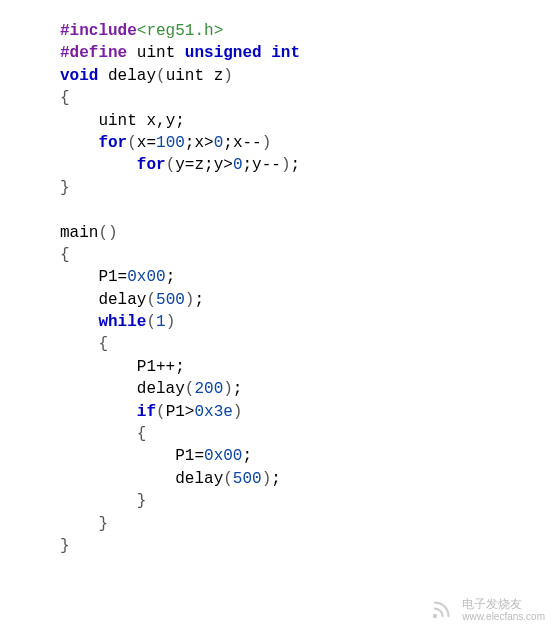  Describe the element at coordinates (306, 143) in the screenshot. I see `code-line: for(x=100;x>0;x--)` at that location.